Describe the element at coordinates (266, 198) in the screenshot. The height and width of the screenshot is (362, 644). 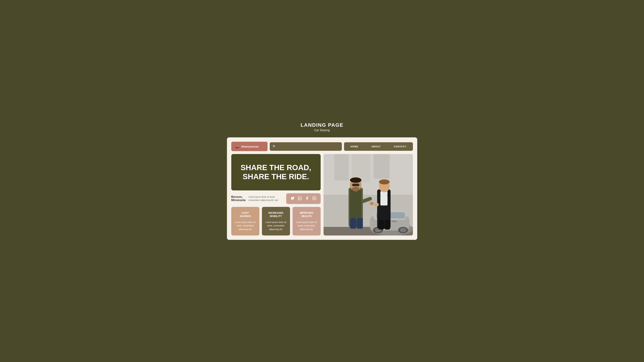
I see `location-description: Lorem ipsum dolor sit amet, consectetur …` at that location.